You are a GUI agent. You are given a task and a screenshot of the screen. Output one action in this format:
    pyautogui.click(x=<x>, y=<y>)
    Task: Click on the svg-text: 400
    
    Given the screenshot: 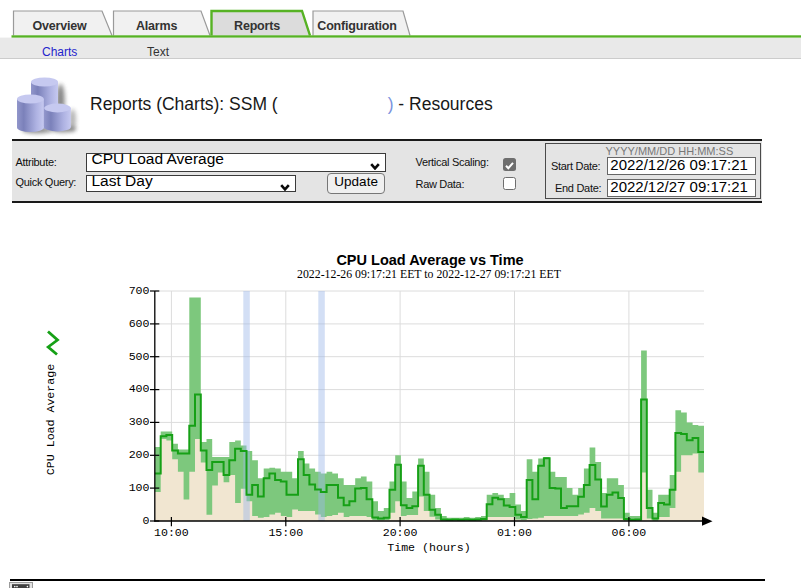 What is the action you would take?
    pyautogui.click(x=140, y=388)
    